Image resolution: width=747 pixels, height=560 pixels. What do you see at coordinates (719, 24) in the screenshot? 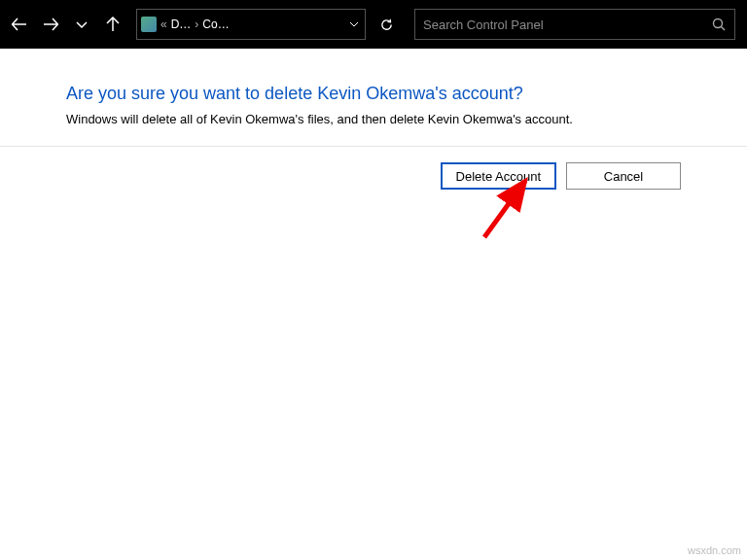
I see `search-icon` at bounding box center [719, 24].